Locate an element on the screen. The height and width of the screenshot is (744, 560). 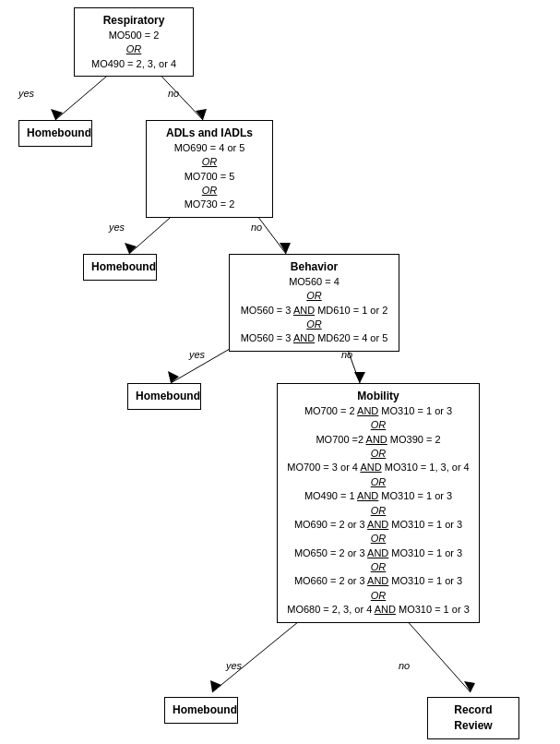
and9: AND is located at coordinates (378, 581).